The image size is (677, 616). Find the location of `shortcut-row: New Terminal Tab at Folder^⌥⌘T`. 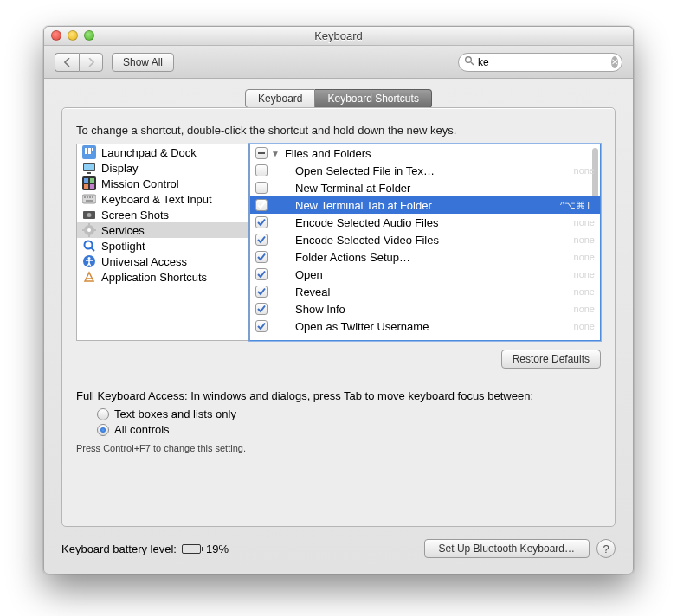

shortcut-row: New Terminal Tab at Folder^⌥⌘T is located at coordinates (425, 205).